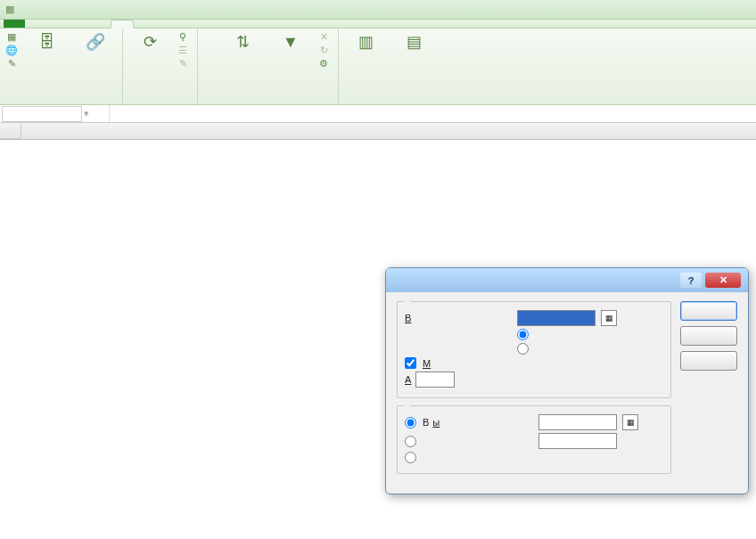 This screenshot has height=539, width=756. What do you see at coordinates (567, 280) in the screenshot?
I see `dialog-titlebar: ? ✕` at bounding box center [567, 280].